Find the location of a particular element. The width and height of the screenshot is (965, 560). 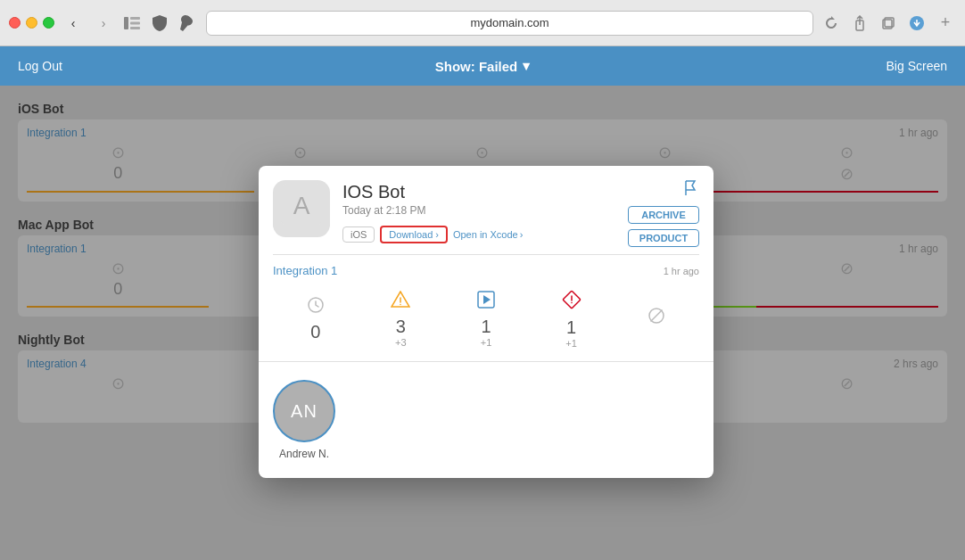

popup-integration: Integration 1 1 hr ago 0 is located at coordinates (486, 307).